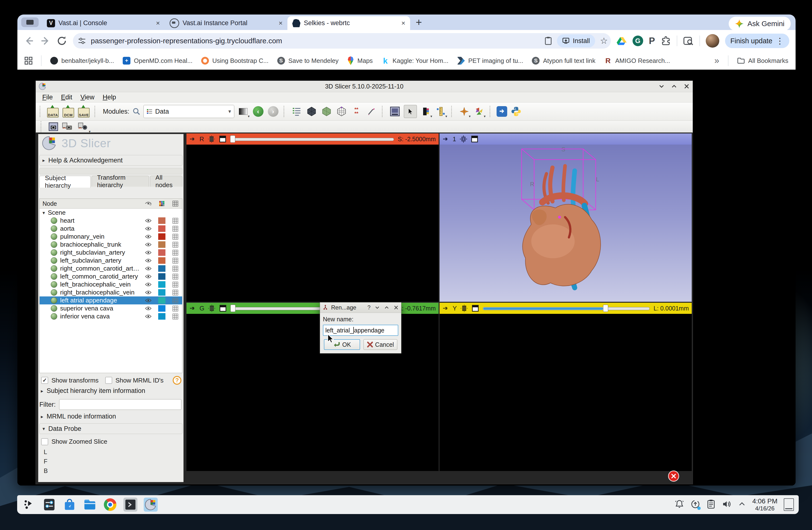 This screenshot has height=530, width=812. I want to click on tab-close-icon: ×, so click(158, 23).